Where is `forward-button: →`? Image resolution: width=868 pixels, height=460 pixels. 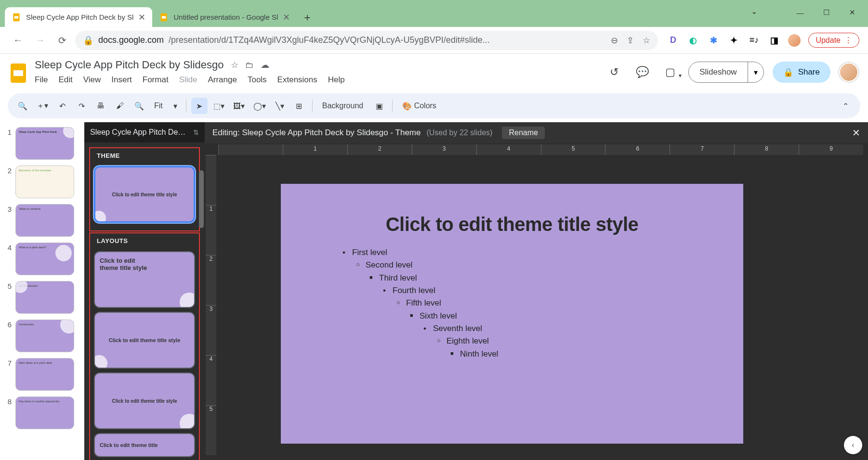 forward-button: → is located at coordinates (40, 40).